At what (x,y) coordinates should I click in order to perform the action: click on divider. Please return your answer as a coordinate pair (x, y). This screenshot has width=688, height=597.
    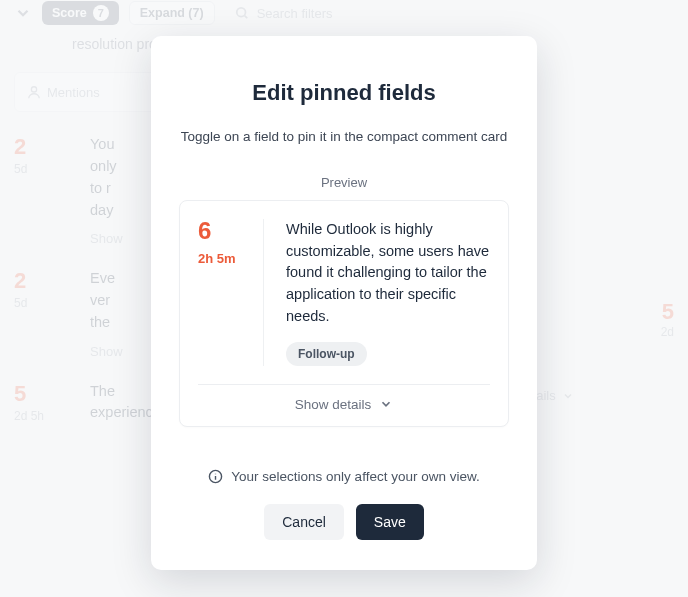
    Looking at the image, I should click on (344, 384).